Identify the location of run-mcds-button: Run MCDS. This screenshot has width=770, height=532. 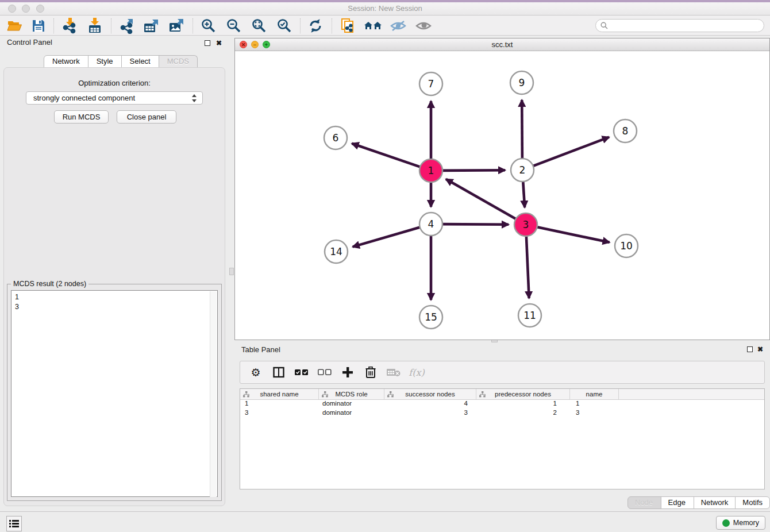
(82, 117).